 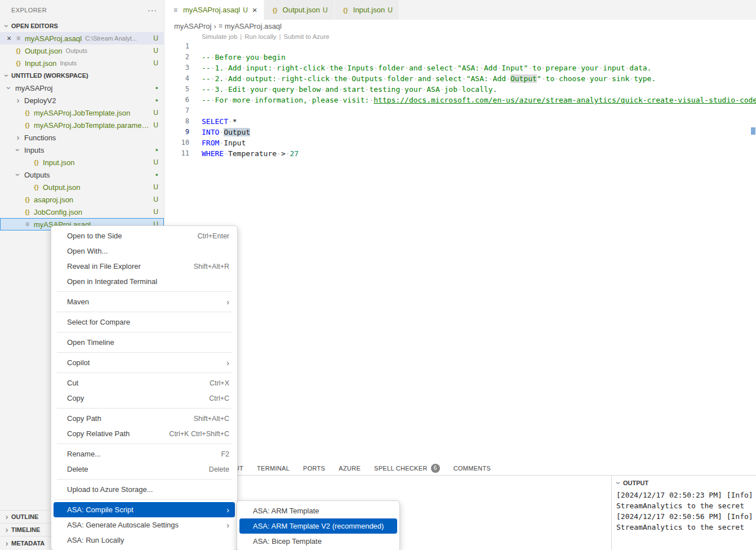 I want to click on open-editors-section-header: › OPEN EDITORS, so click(x=82, y=26).